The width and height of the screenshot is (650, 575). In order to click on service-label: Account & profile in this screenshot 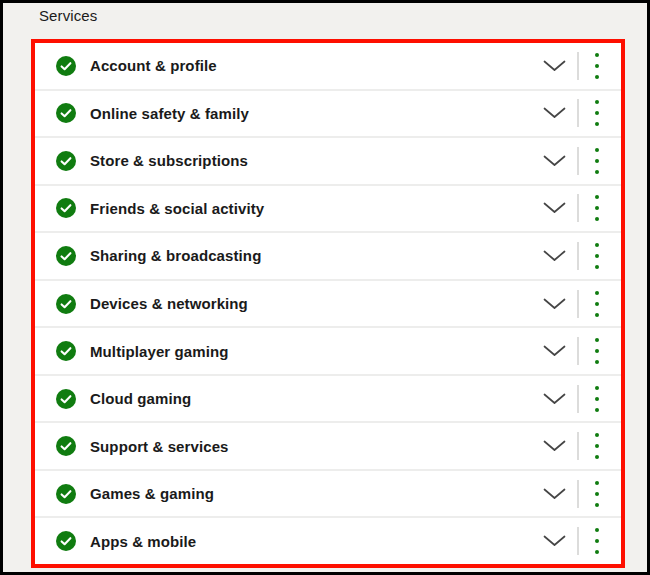, I will do `click(154, 66)`.